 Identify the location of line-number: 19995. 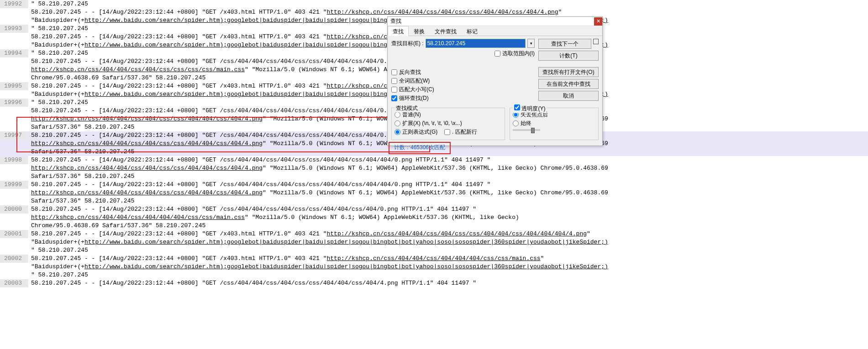
(14, 86).